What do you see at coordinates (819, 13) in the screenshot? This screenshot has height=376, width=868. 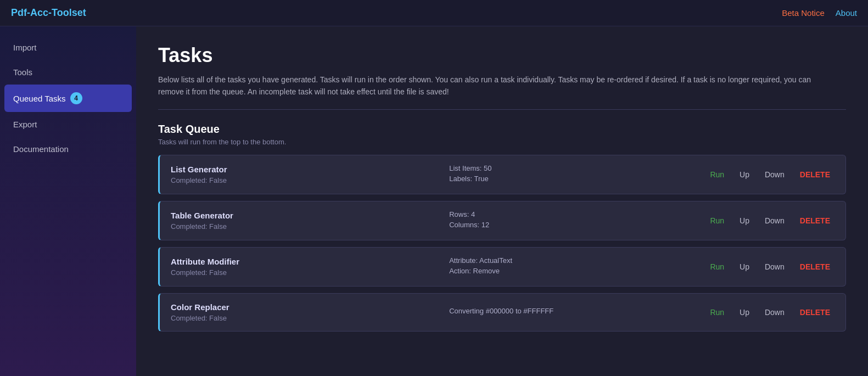 I see `topbar-links: Beta Notice About` at bounding box center [819, 13].